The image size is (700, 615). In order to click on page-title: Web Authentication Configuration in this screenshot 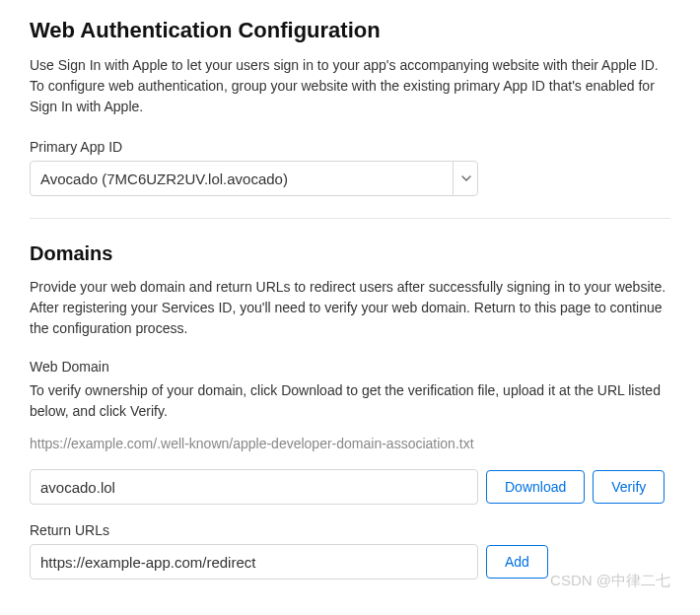, I will do `click(350, 31)`.